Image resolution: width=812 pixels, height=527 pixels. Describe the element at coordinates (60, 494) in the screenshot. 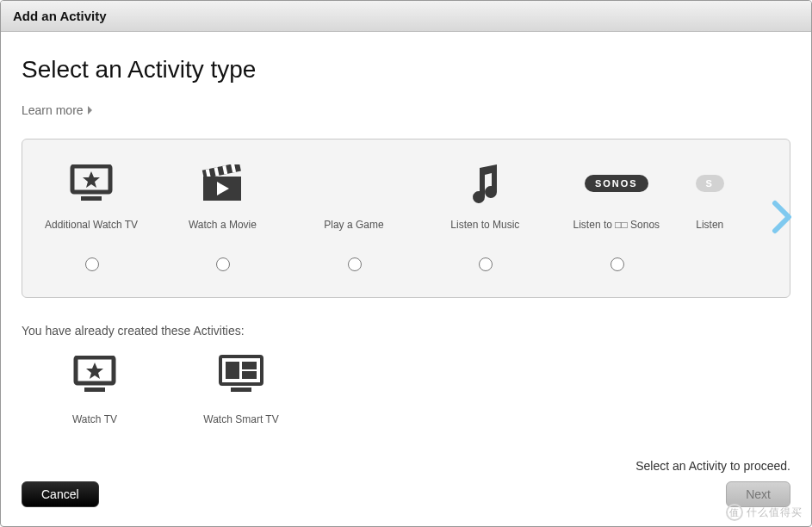

I see `cancel-button: Cancel` at that location.